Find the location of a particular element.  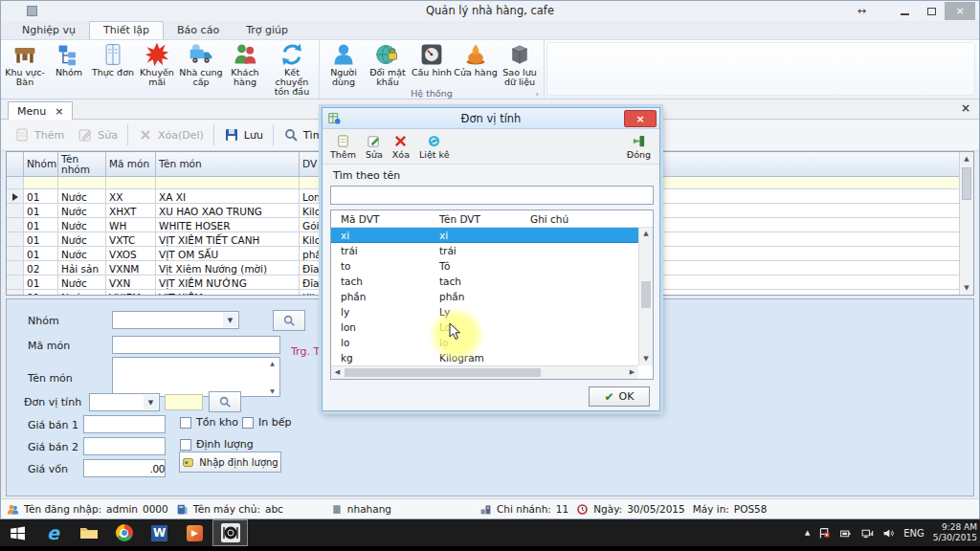

header-ten-mon: Tên món is located at coordinates (228, 165).